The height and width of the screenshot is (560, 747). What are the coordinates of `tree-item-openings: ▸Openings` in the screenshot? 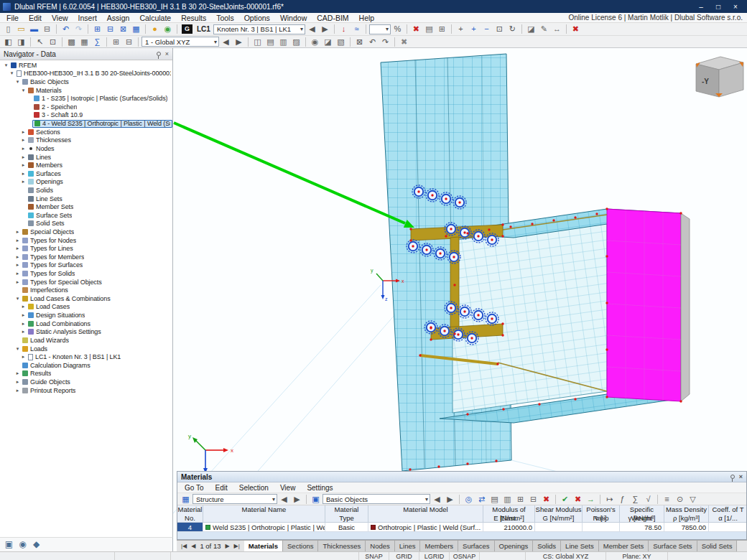 It's located at (86, 182).